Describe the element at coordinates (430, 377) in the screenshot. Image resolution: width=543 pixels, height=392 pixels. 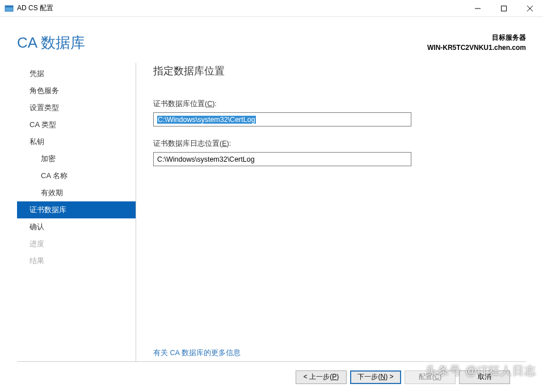
I see `configure-button: 配置(C)` at that location.